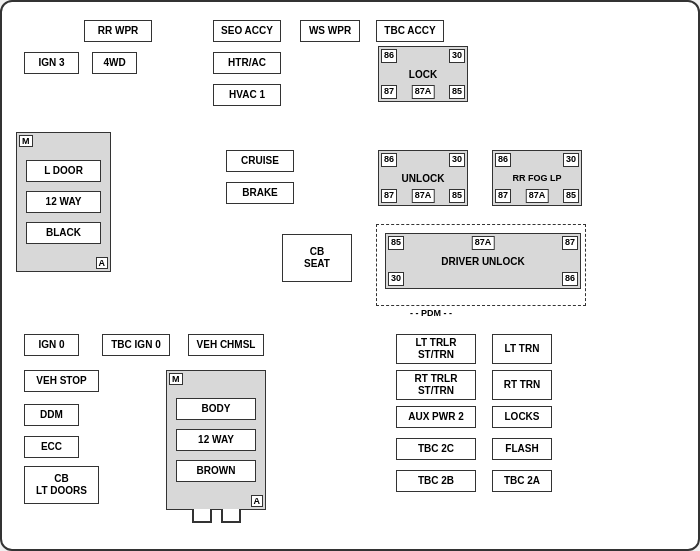 The width and height of the screenshot is (700, 551). I want to click on fuse-l-door: L DOOR, so click(64, 171).